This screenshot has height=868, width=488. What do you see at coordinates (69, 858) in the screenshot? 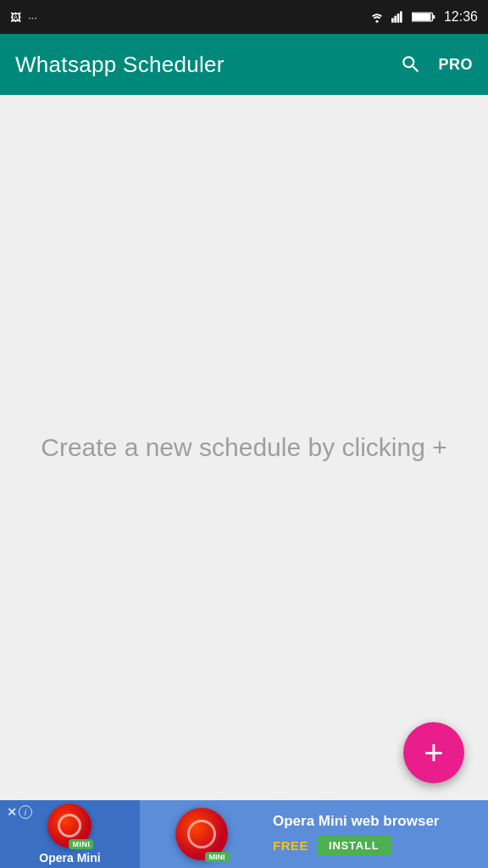
I see `ad-brand-label-left: Opera Mini` at bounding box center [69, 858].